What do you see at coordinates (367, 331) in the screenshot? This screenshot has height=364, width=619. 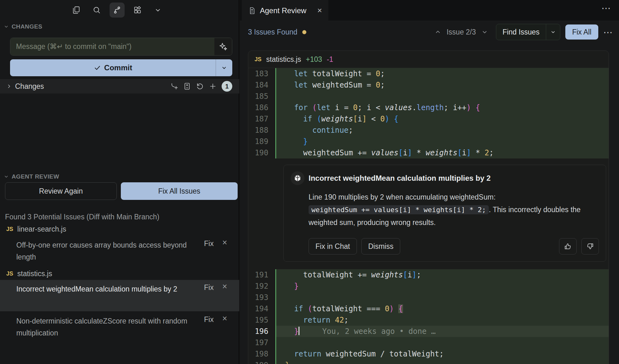 I see `git-blame-annotation: You, 2 weeks ago • done …` at bounding box center [367, 331].